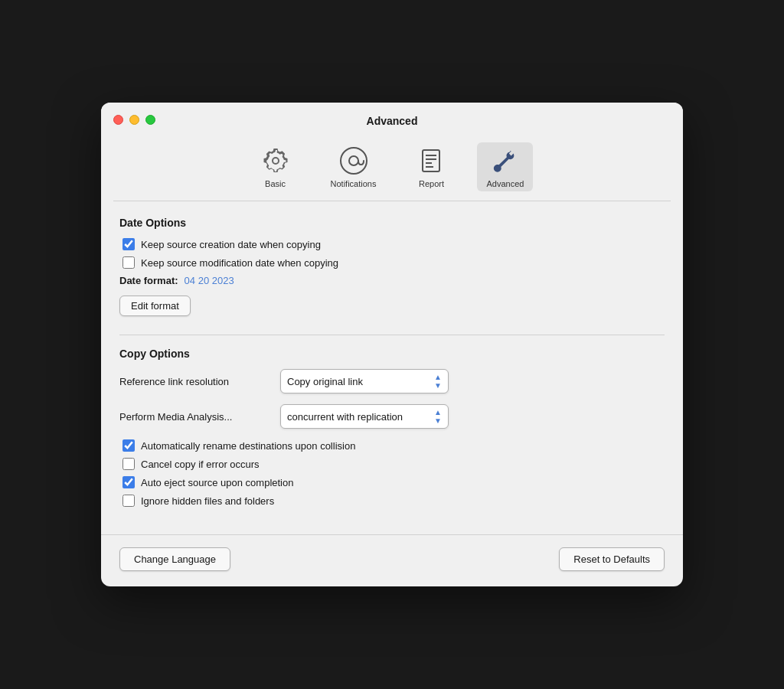  What do you see at coordinates (129, 501) in the screenshot?
I see `checkbox-hidden-files` at bounding box center [129, 501].